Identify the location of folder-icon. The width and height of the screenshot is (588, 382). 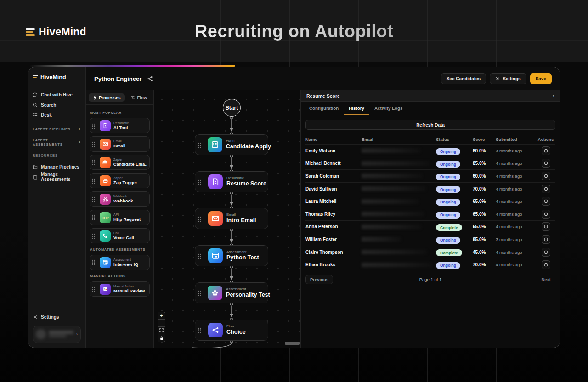
(35, 167).